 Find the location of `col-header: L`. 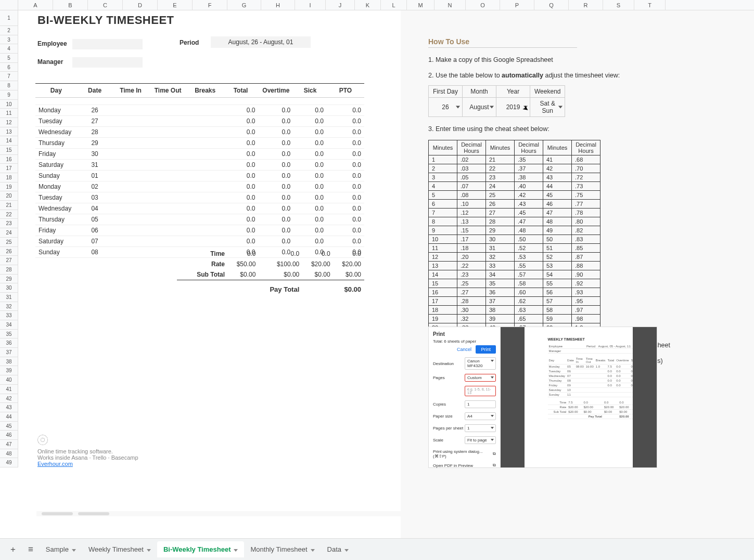

col-header: L is located at coordinates (394, 5).